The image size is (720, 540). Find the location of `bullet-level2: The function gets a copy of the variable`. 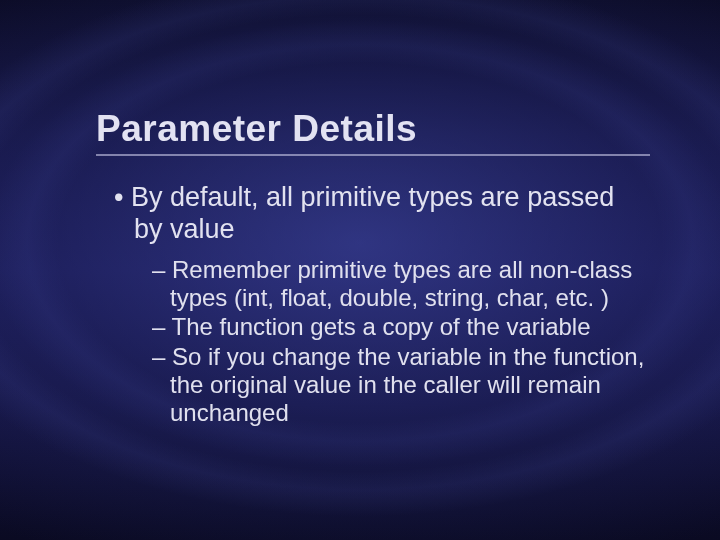

bullet-level2: The function gets a copy of the variable is located at coordinates (401, 327).